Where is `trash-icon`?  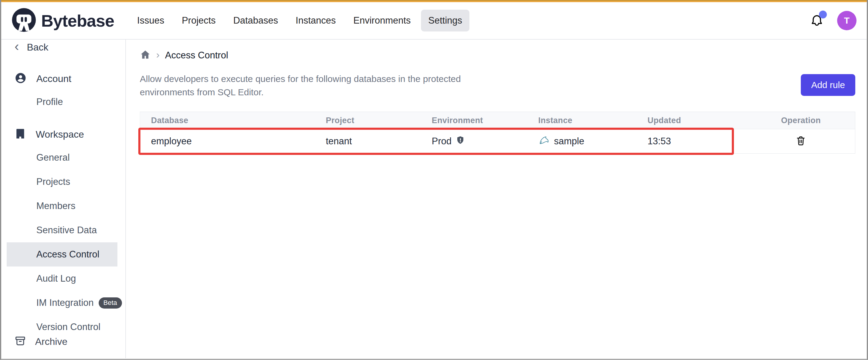 trash-icon is located at coordinates (801, 141).